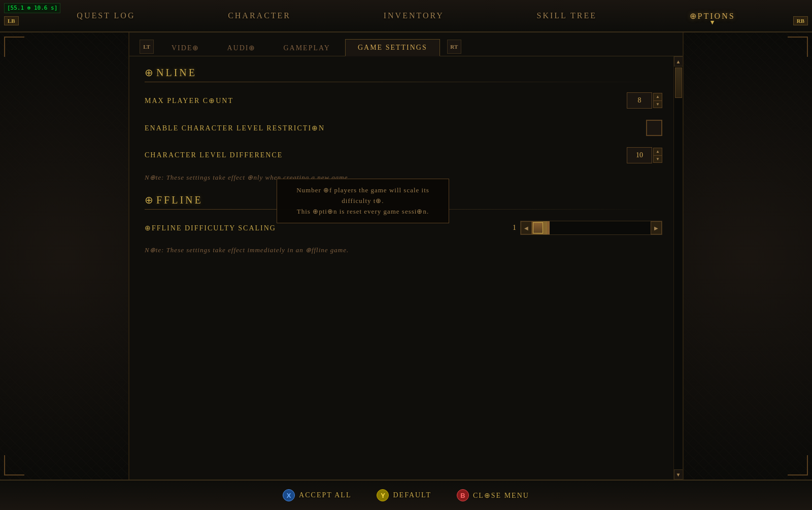 Image resolution: width=812 pixels, height=510 pixels. I want to click on hud-display: [55.1 ⊕ 10.6 s], so click(32, 8).